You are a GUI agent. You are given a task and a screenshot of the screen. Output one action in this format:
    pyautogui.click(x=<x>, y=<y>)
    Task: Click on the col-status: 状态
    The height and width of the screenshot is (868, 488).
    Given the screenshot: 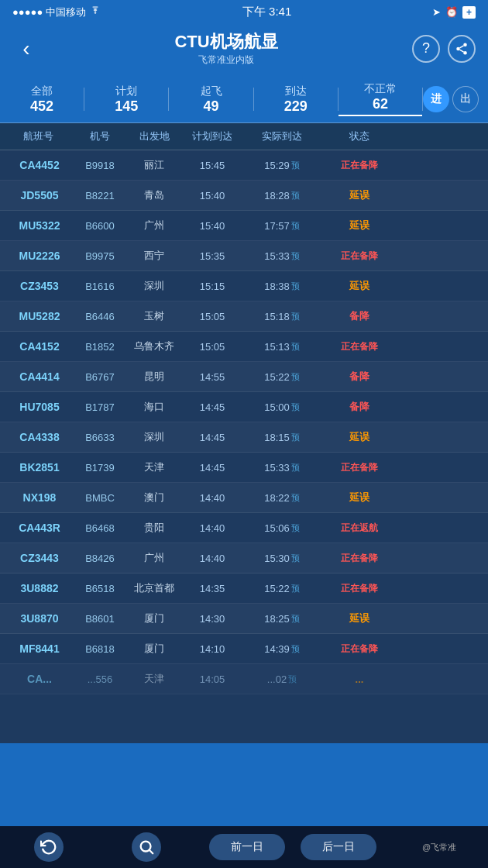 What is the action you would take?
    pyautogui.click(x=359, y=136)
    